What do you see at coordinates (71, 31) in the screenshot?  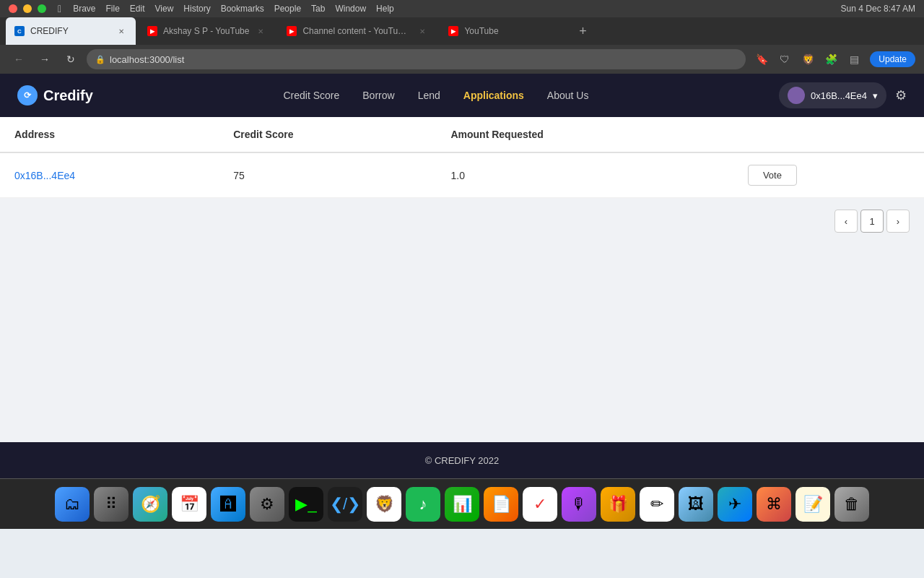 I see `tab-credify: C CREDIFY ✕` at bounding box center [71, 31].